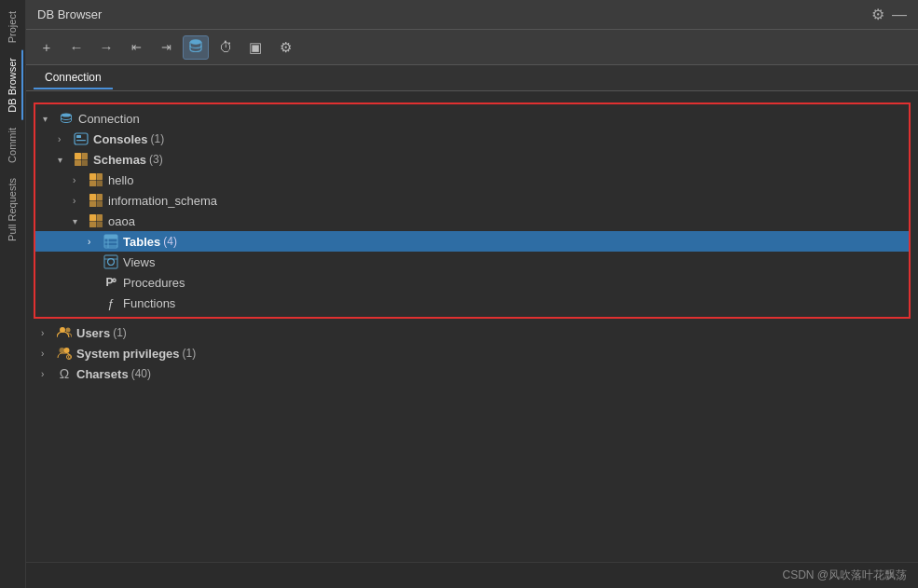 The height and width of the screenshot is (588, 918). What do you see at coordinates (48, 334) in the screenshot?
I see `chevron-users` at bounding box center [48, 334].